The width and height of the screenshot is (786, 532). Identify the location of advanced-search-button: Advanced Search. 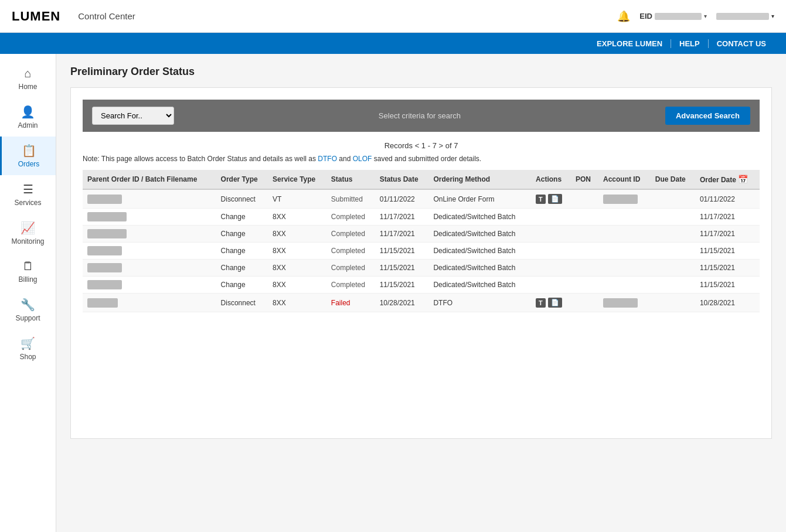
(708, 116).